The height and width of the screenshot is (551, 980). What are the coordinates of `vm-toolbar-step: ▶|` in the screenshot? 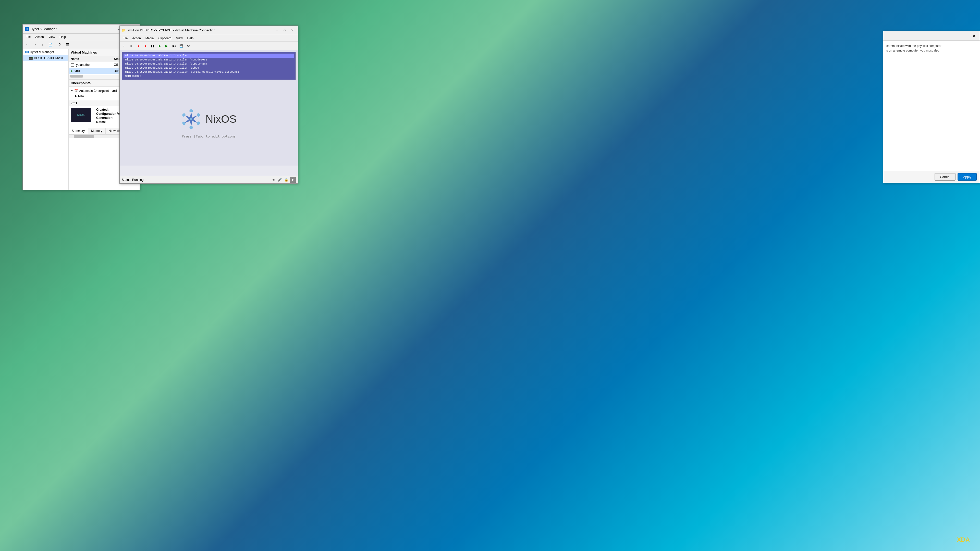 It's located at (167, 46).